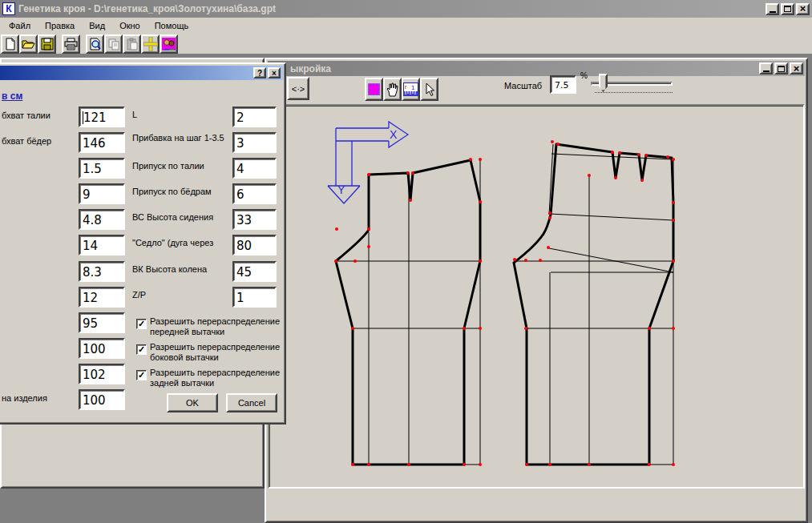 This screenshot has width=812, height=523. I want to click on dialog-header-cm: в см, so click(12, 96).